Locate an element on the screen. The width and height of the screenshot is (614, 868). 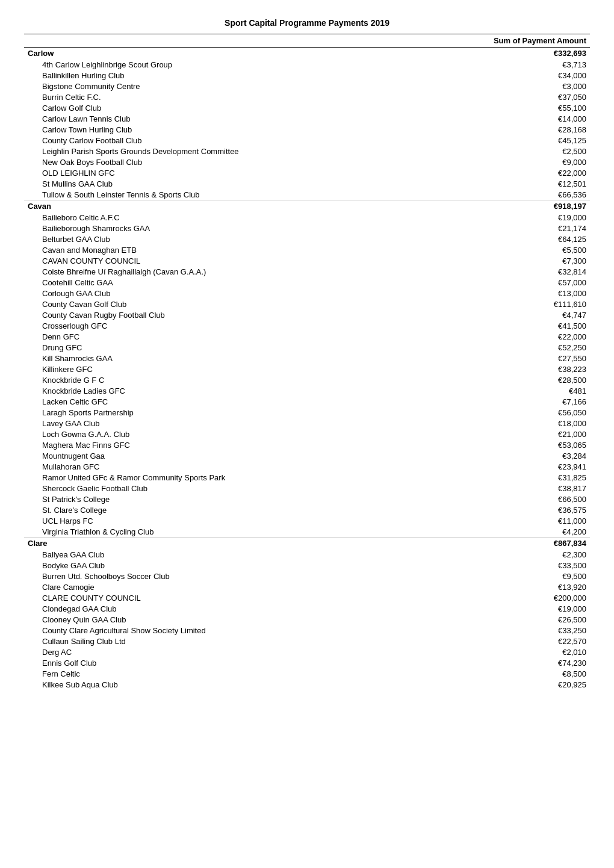
club-name: New Oak Boys Football Club is located at coordinates (218, 162).